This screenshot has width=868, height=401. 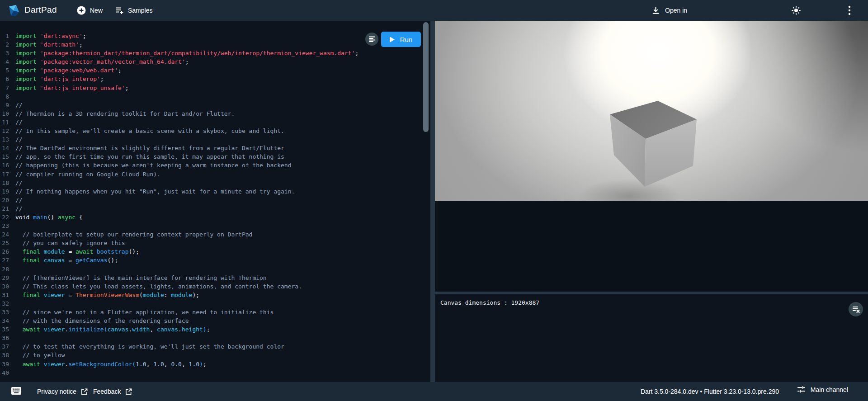 I want to click on code-line: 12// In this sample, we'll create a basi…, so click(x=212, y=131).